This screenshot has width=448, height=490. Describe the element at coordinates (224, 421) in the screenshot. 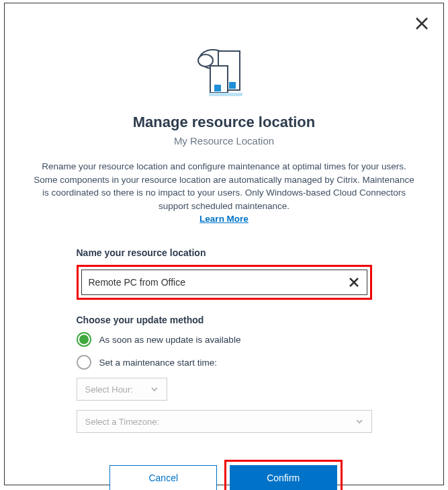

I see `select-timezone-dropdown: Select a Timezone:` at that location.